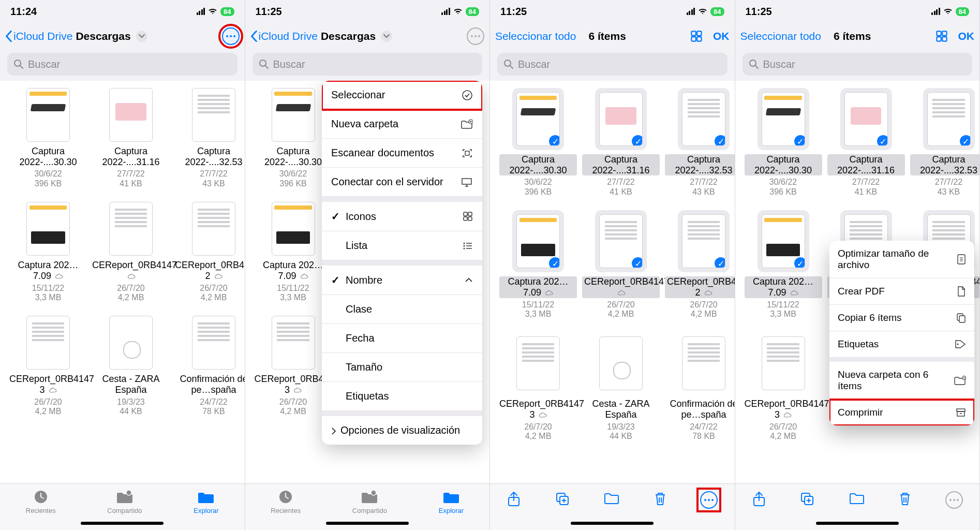 Image resolution: width=980 pixels, height=530 pixels. What do you see at coordinates (131, 252) in the screenshot?
I see `file-tile: CEReport_0RB4147 26/7/204,2 MB` at bounding box center [131, 252].